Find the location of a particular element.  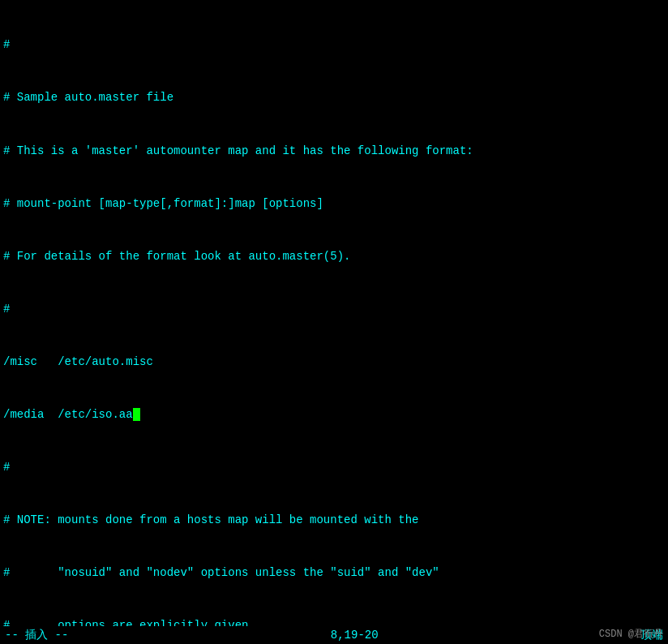

line-4: # mount-point [map-type[,format]:]map [o… is located at coordinates (334, 204).